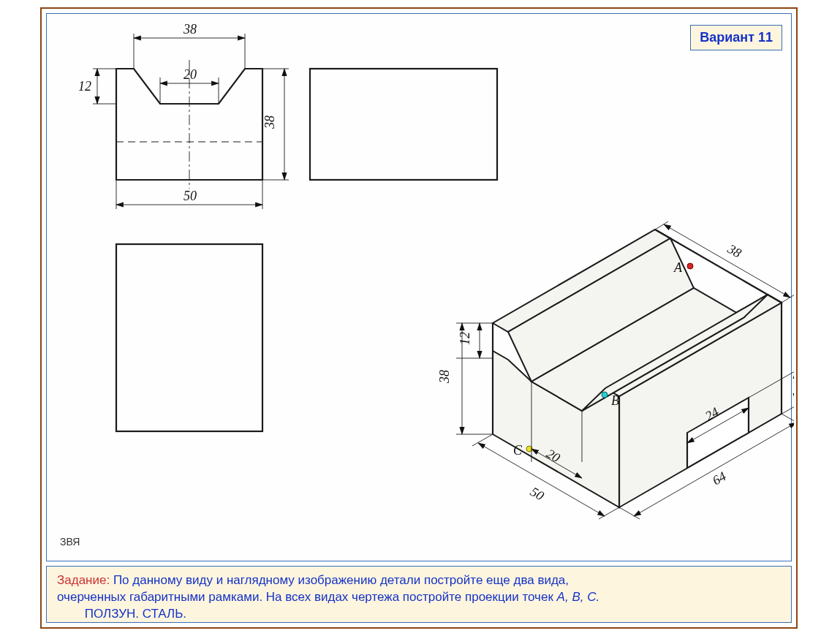 The image size is (840, 636). I want to click on author-initials: ЗВЯ, so click(70, 542).